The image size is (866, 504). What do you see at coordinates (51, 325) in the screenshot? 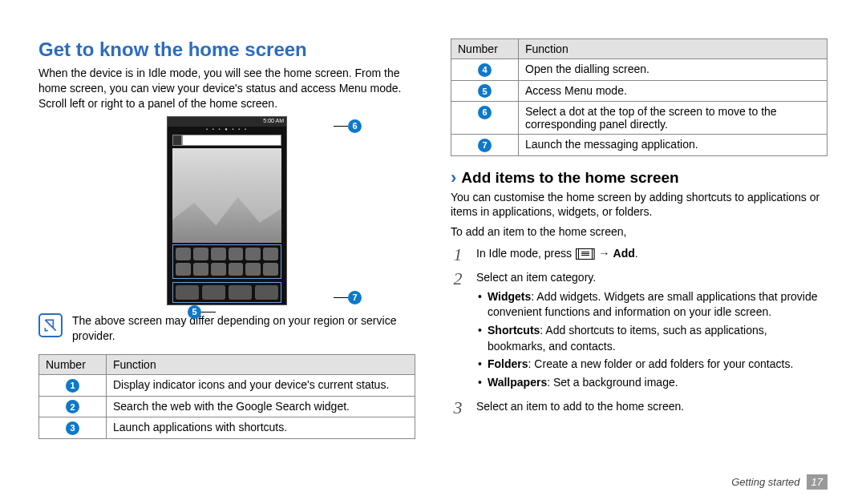
I see `note-icon` at bounding box center [51, 325].